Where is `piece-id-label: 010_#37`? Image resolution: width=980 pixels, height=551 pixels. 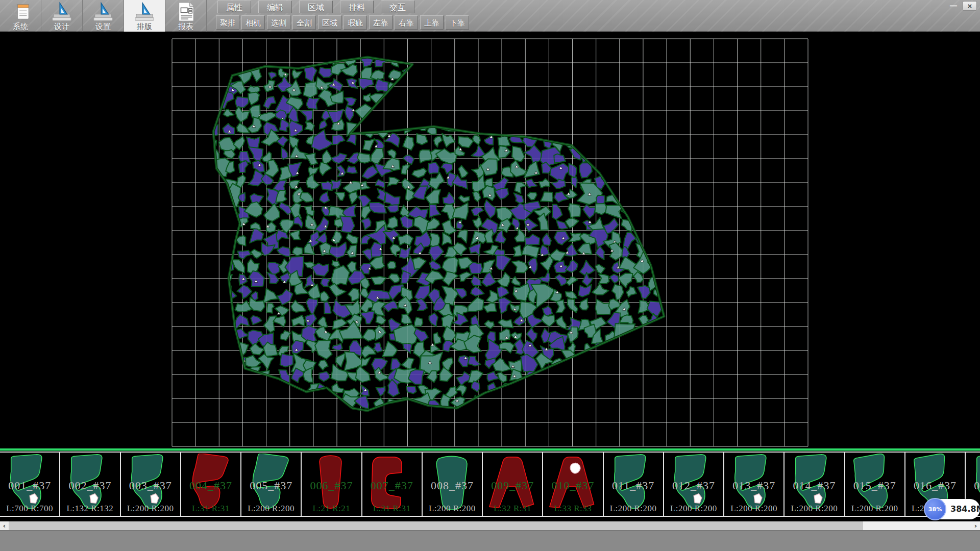
piece-id-label: 010_#37 is located at coordinates (573, 486).